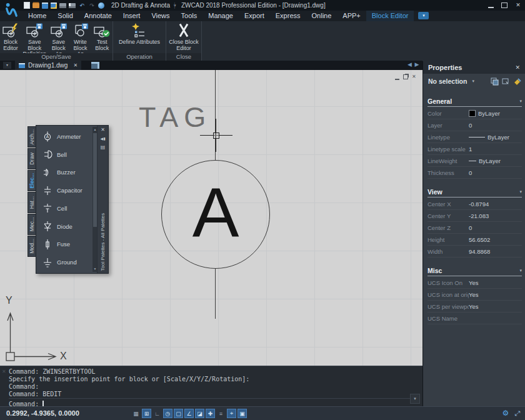  Describe the element at coordinates (475, 216) in the screenshot. I see `property-row-center-y: Center Y-21.083` at that location.